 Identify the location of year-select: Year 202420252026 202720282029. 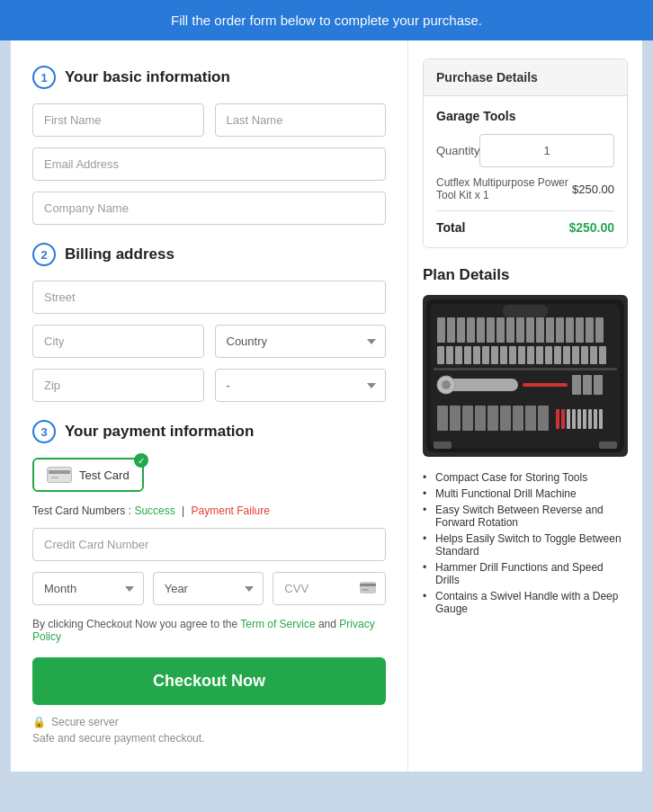
(209, 588).